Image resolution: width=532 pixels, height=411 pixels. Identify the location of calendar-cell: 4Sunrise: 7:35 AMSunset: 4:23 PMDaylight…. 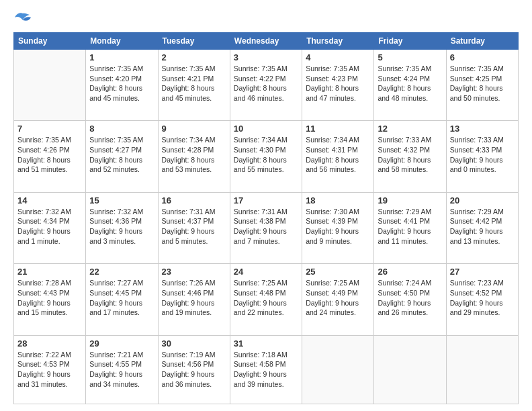
(339, 85).